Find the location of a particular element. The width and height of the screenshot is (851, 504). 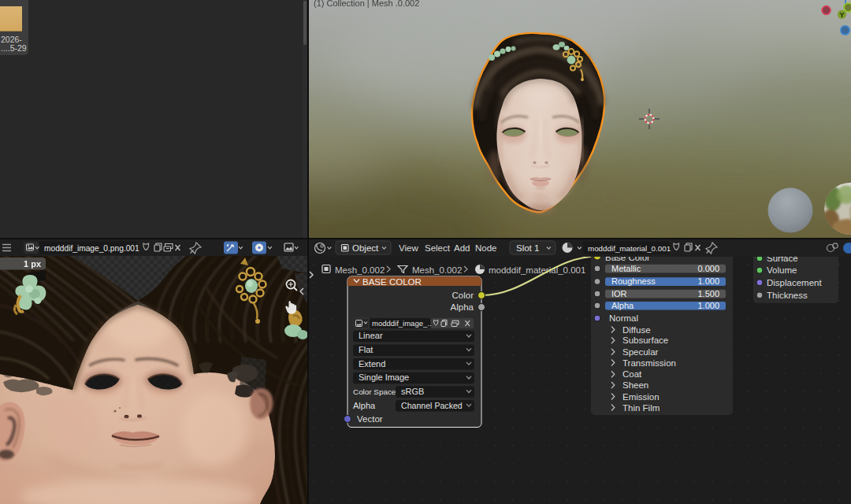

svg-text: Subsurface is located at coordinates (645, 340).